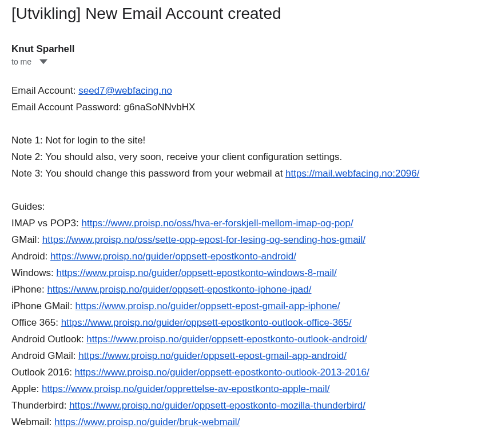 Image resolution: width=501 pixels, height=448 pixels. I want to click on note-2: Note 2: You should also, very soon, rece…, so click(250, 157).